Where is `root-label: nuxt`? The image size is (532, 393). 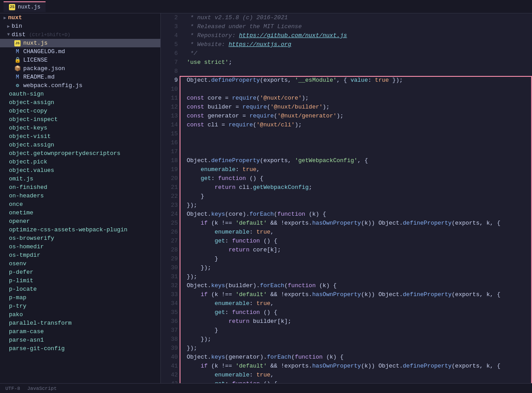 root-label: nuxt is located at coordinates (15, 18).